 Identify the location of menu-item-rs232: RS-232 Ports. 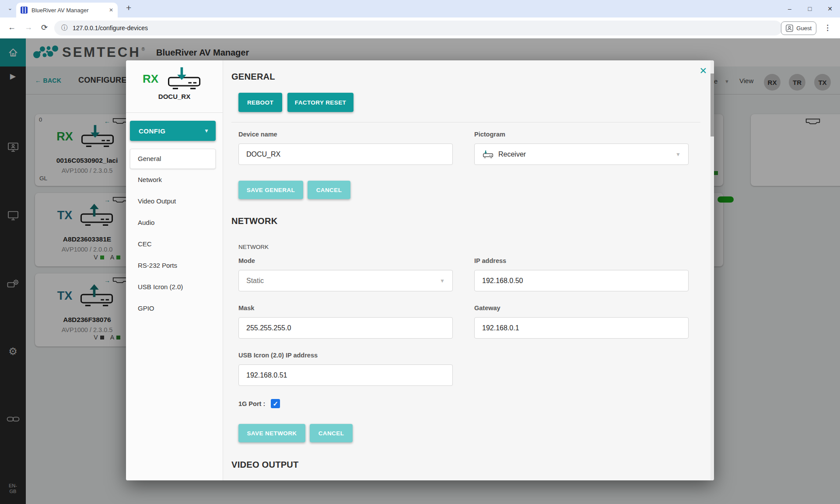
(158, 265).